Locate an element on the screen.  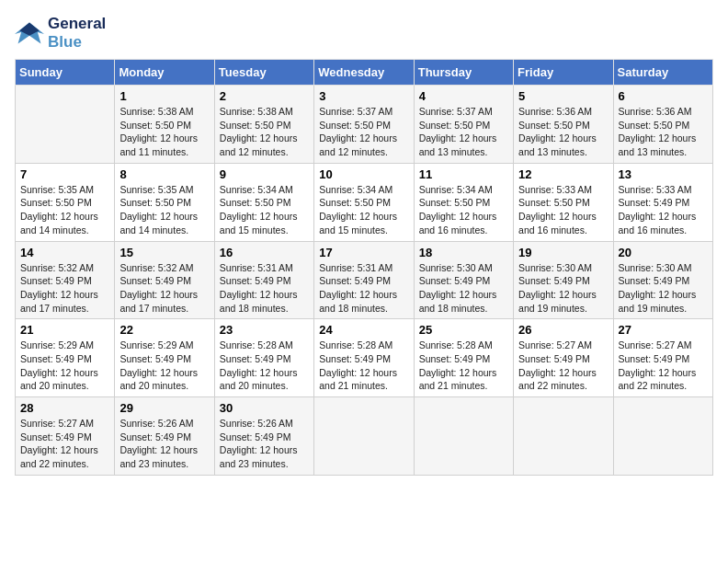
logo-text: General Blue is located at coordinates (77, 33).